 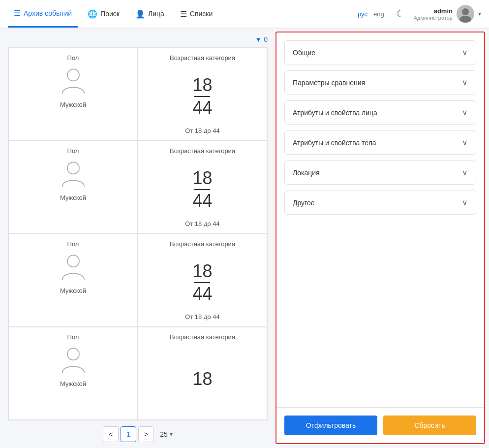 I want to click on filter-accordion-header-body_attrs: Атрибуты и свойства тела ∨, so click(x=380, y=143).